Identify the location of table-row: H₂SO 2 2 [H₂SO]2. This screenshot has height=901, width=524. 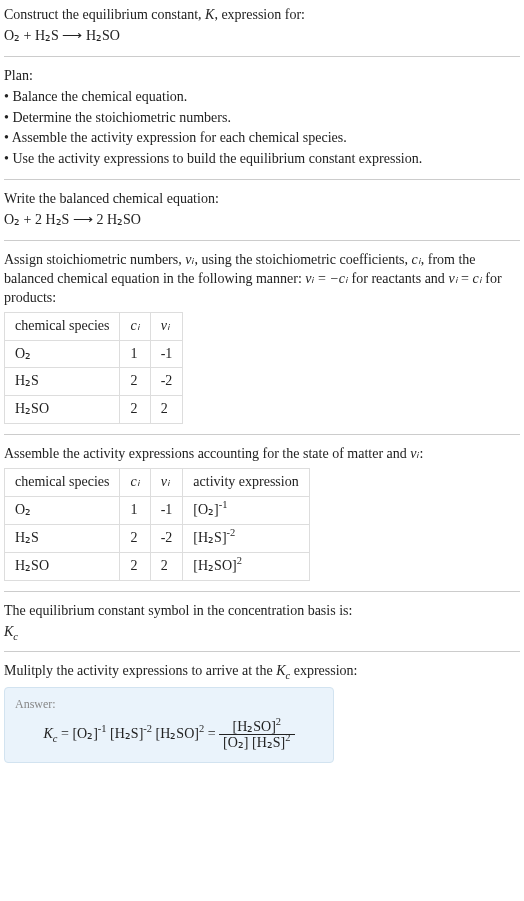
(158, 566).